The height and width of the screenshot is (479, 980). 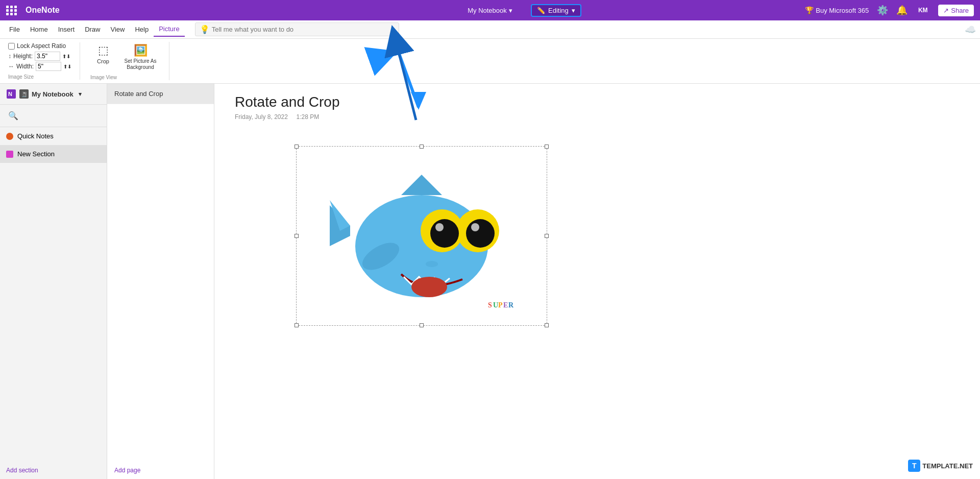 What do you see at coordinates (44, 61) in the screenshot?
I see `ribbon-image-size-group: Lock Aspect Ratio ↕ Height: ⬆⬇ ↔ Width: …` at bounding box center [44, 61].